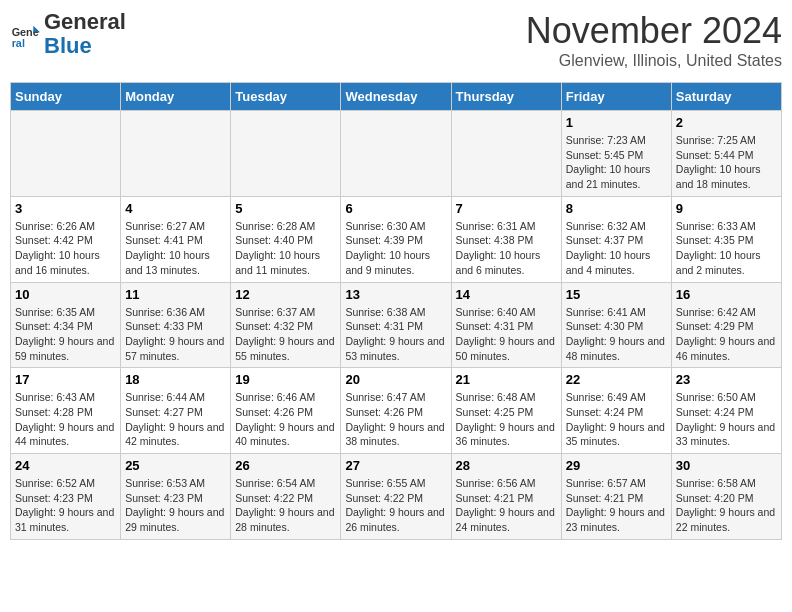  I want to click on week-row-1: 1Sunrise: 7:23 AM Sunset: 5:45 PM Daylig…, so click(396, 154).